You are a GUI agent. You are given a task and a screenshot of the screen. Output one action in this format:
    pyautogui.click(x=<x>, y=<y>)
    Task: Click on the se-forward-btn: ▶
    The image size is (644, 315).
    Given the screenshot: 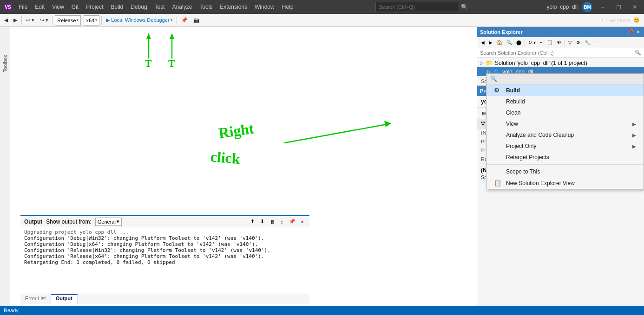 What is the action you would take?
    pyautogui.click(x=491, y=43)
    